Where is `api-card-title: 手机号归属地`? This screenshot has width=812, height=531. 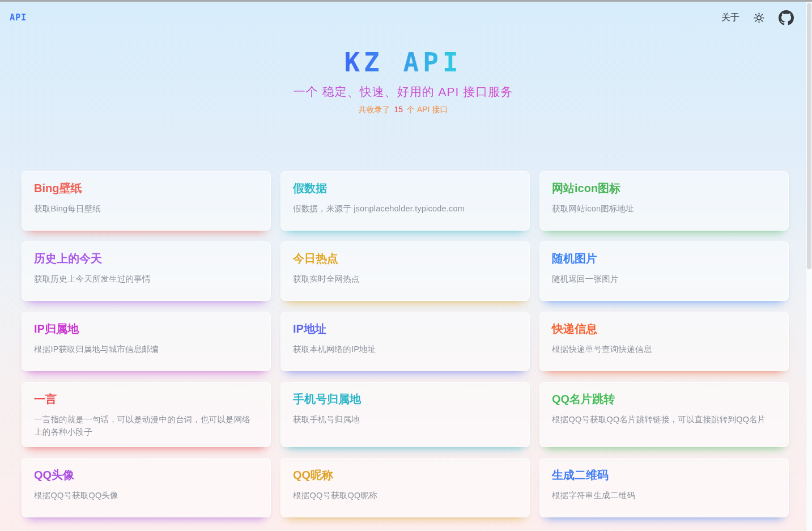 api-card-title: 手机号归属地 is located at coordinates (405, 399).